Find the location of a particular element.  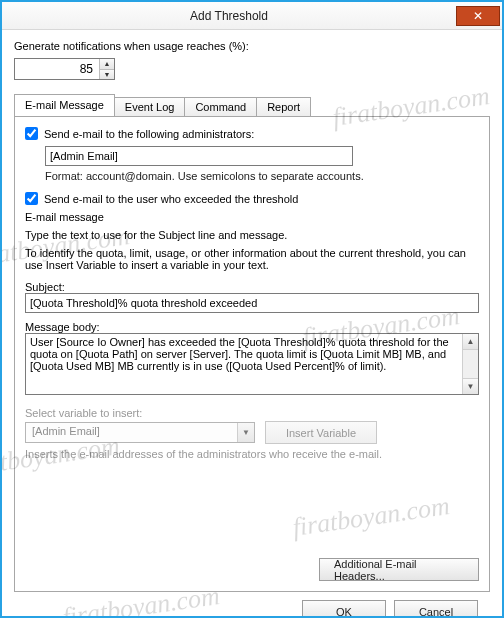

cancel-button: Cancel is located at coordinates (436, 609).